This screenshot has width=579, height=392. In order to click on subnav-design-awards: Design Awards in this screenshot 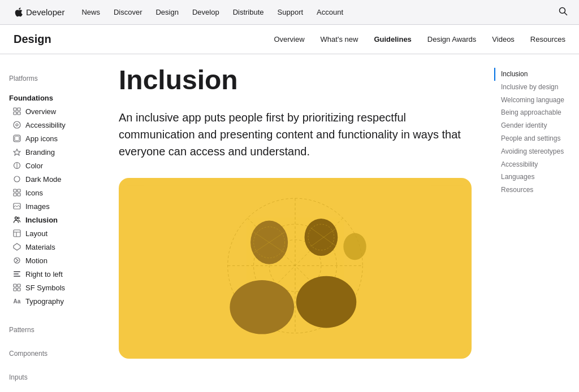, I will do `click(452, 40)`.